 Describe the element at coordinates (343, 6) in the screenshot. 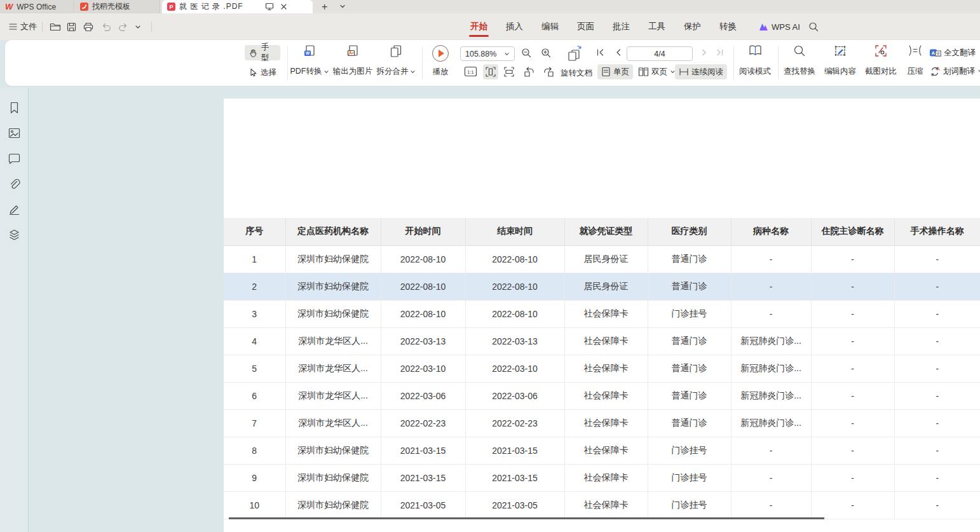

I see `tab-list-dropdown-icon` at that location.